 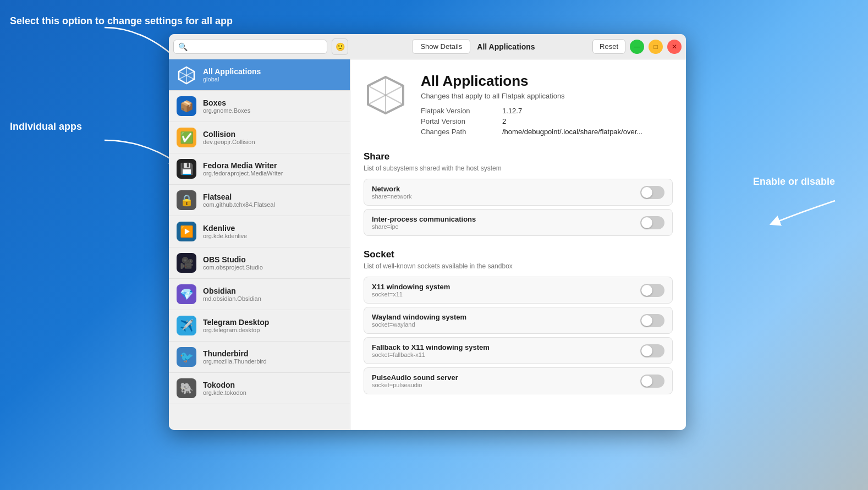 I want to click on all-applications-info: All Applications global, so click(x=232, y=75).